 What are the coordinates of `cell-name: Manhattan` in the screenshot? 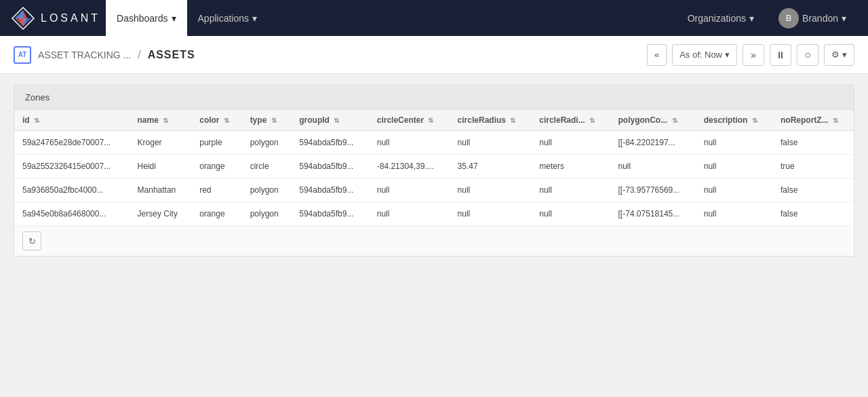 It's located at (161, 190).